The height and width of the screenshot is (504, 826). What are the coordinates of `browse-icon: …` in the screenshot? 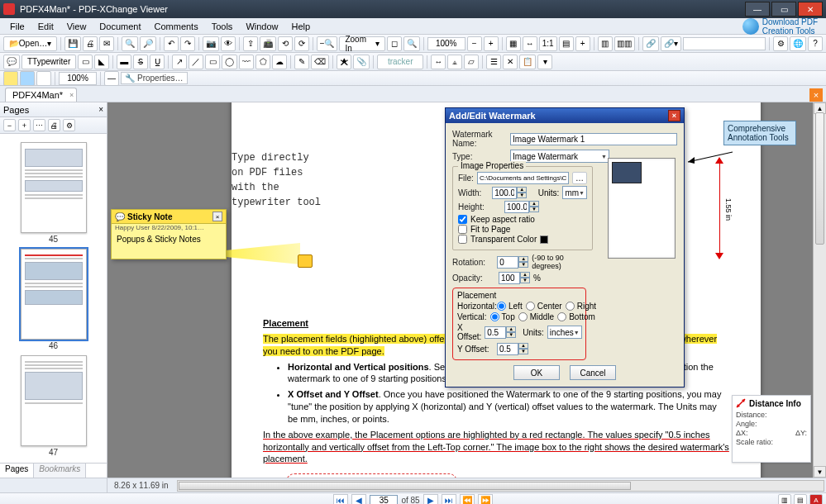 It's located at (580, 178).